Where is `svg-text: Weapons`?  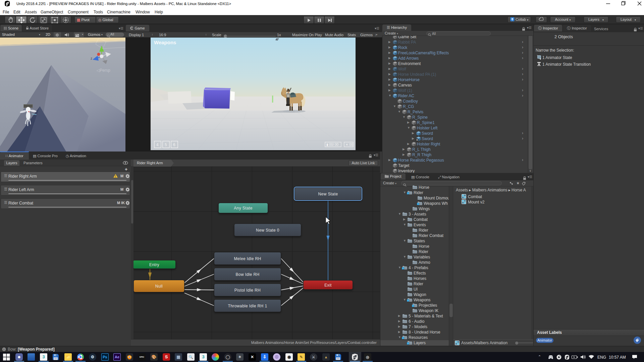 svg-text: Weapons is located at coordinates (165, 42).